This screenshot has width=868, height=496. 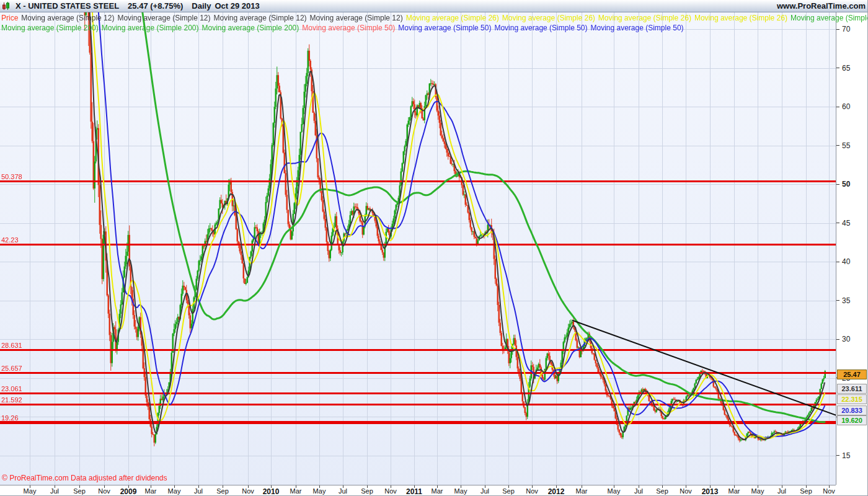 I want to click on symbol-title: X - UNITED STATES STEEL, so click(x=67, y=6).